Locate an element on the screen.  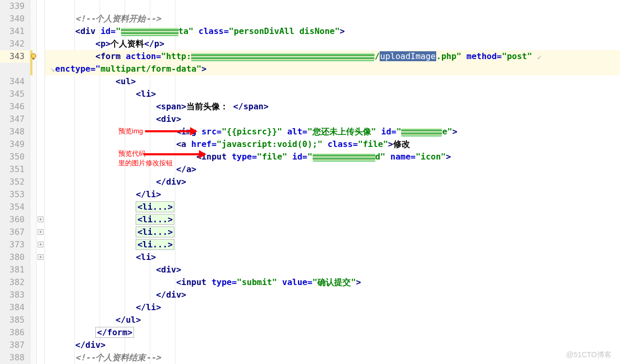
line-number: 354 is located at coordinates (15, 207).